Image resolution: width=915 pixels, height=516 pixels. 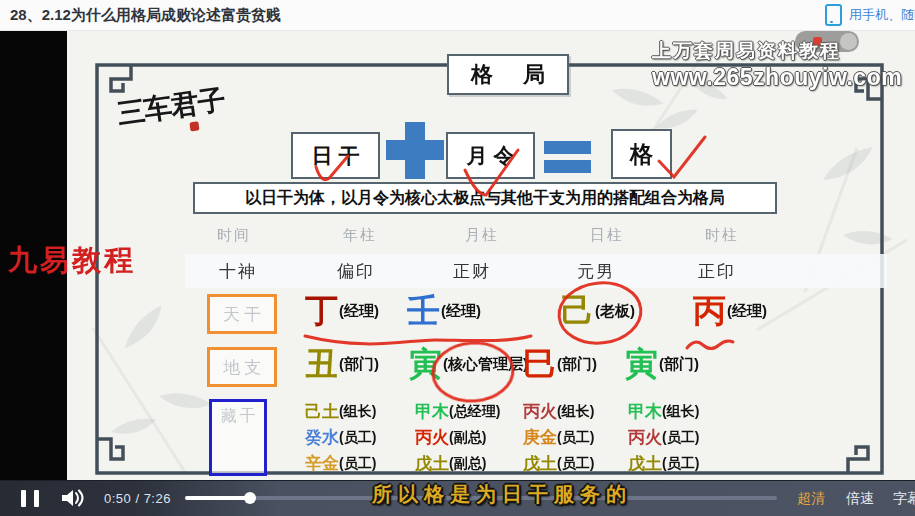 I want to click on row-label-earthly-branches: 地支, so click(x=242, y=367).